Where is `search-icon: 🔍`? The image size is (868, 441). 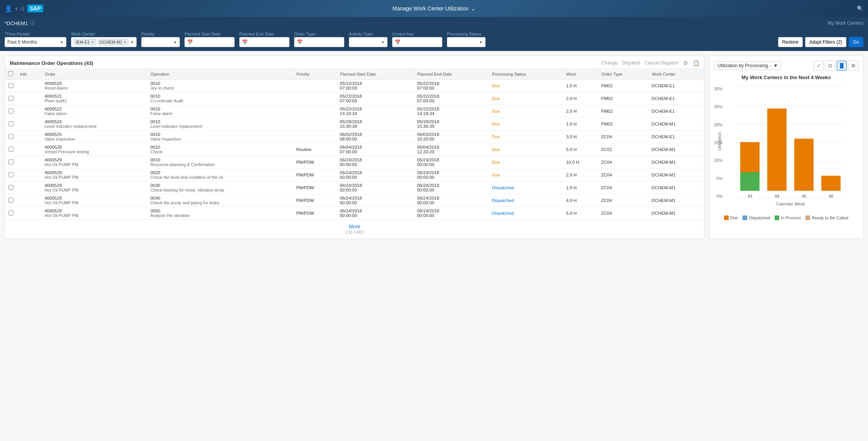 search-icon: 🔍 is located at coordinates (860, 8).